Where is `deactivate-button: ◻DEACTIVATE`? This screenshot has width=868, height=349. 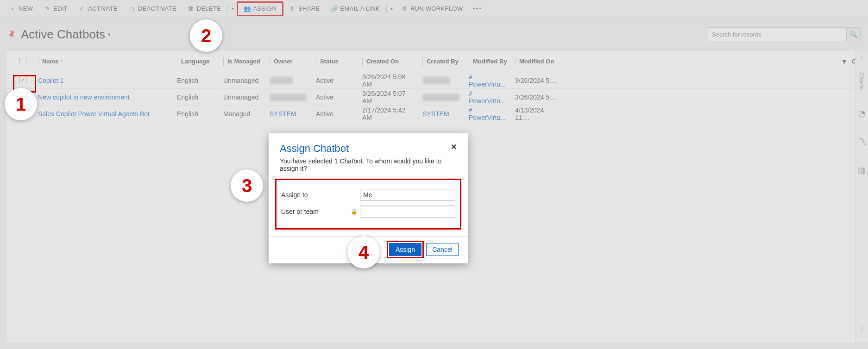 deactivate-button: ◻DEACTIVATE is located at coordinates (153, 9).